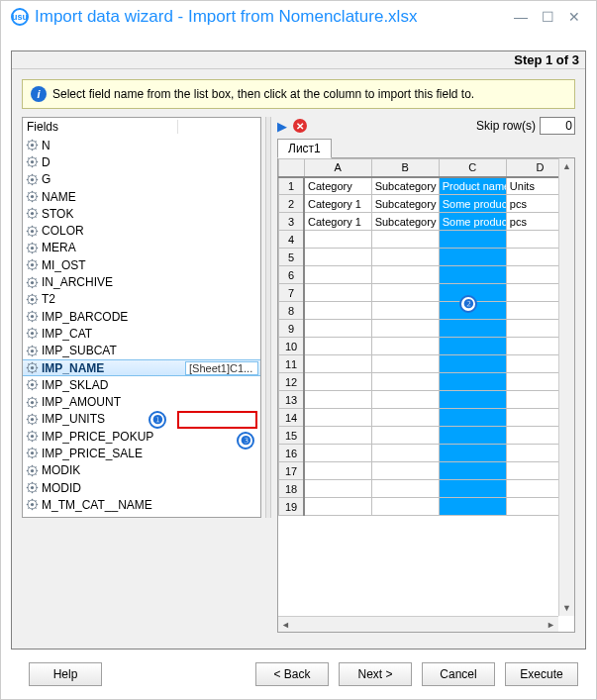  What do you see at coordinates (292, 453) in the screenshot?
I see `row-header: 16` at bounding box center [292, 453].